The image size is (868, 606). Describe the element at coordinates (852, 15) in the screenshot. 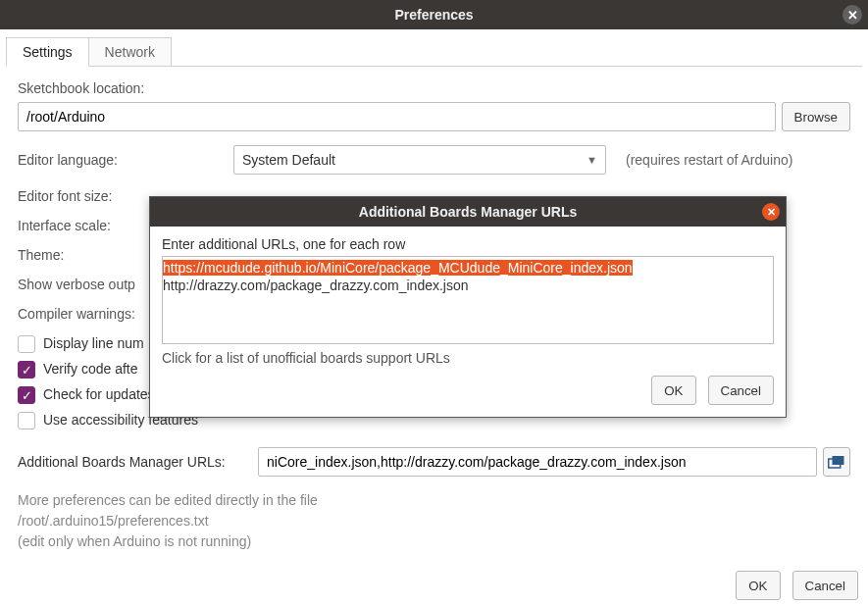

I see `window-close-icon: ✕` at that location.